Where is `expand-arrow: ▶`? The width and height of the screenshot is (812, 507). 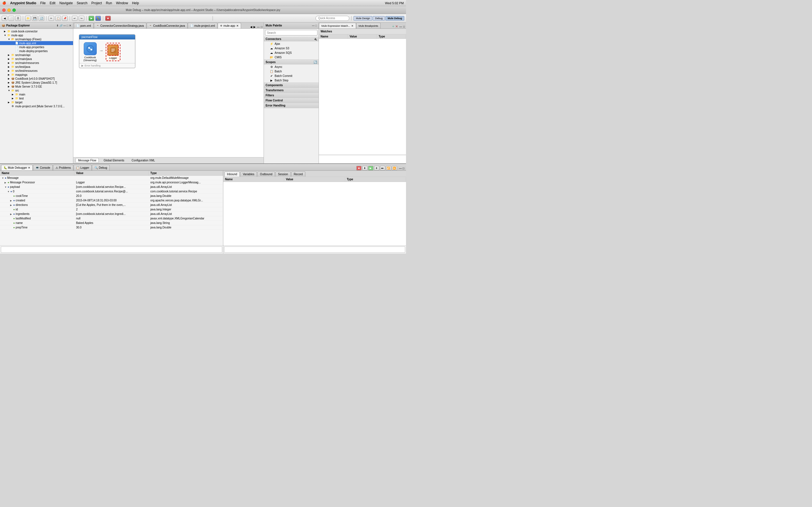 expand-arrow: ▶ is located at coordinates (83, 66).